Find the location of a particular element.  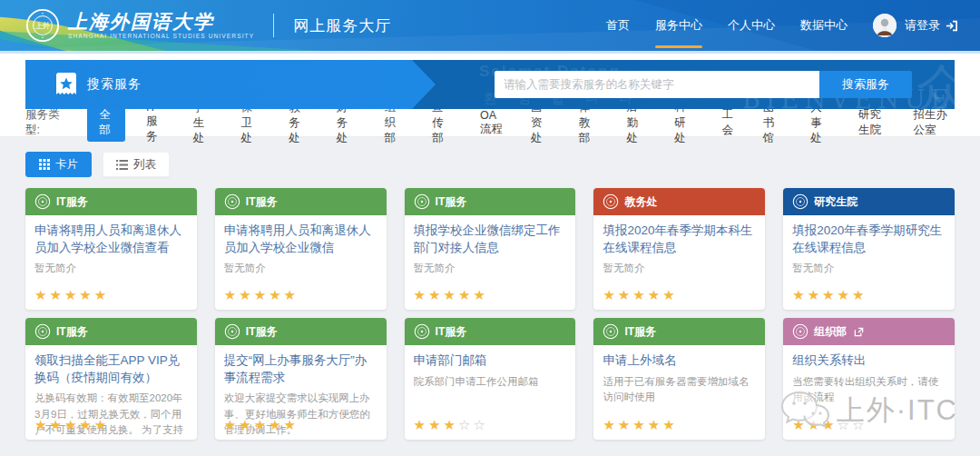

star-empty-icon: ☆ is located at coordinates (845, 425).